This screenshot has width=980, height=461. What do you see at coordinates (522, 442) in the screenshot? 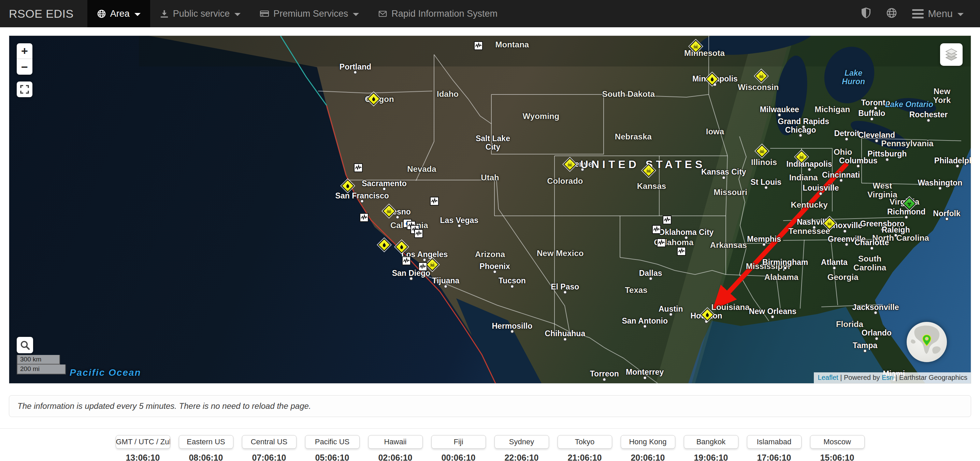
I see `timezone-button-sydney: Sydney` at bounding box center [522, 442].